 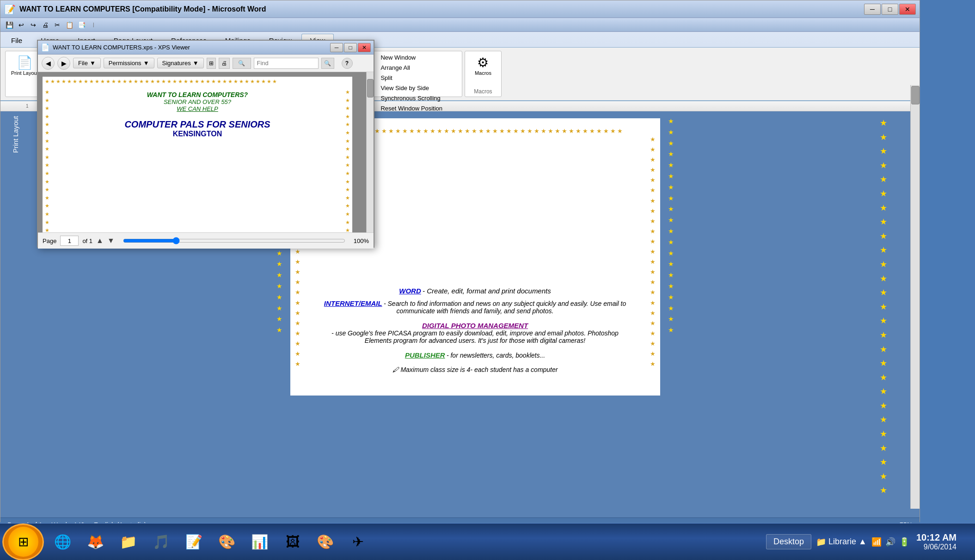 What do you see at coordinates (364, 48) in the screenshot?
I see `xps-close-button: ✕` at bounding box center [364, 48].